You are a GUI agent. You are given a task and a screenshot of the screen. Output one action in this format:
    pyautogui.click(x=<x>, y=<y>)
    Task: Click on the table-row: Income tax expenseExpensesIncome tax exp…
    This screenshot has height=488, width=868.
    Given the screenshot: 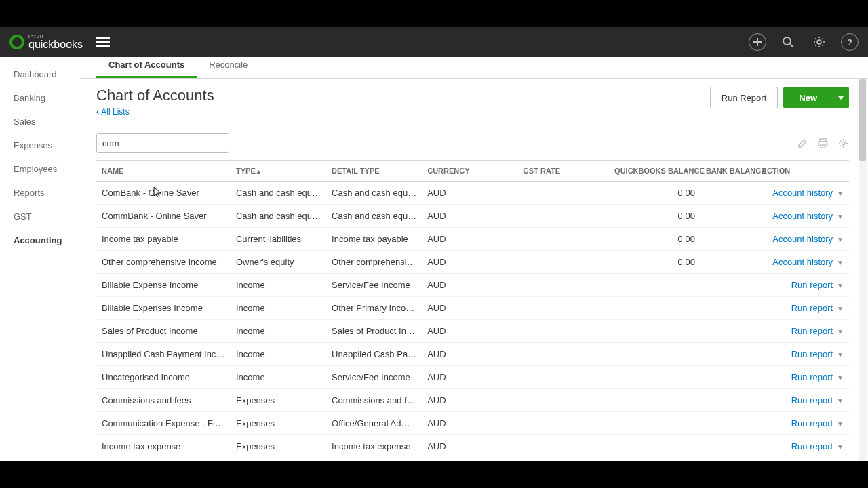 What is the action you would take?
    pyautogui.click(x=473, y=447)
    